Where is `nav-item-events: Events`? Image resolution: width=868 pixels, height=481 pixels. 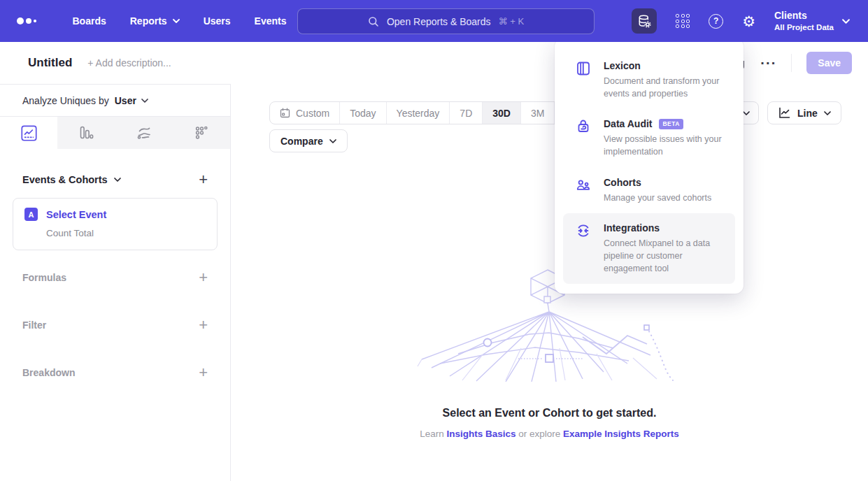
nav-item-events: Events is located at coordinates (271, 21).